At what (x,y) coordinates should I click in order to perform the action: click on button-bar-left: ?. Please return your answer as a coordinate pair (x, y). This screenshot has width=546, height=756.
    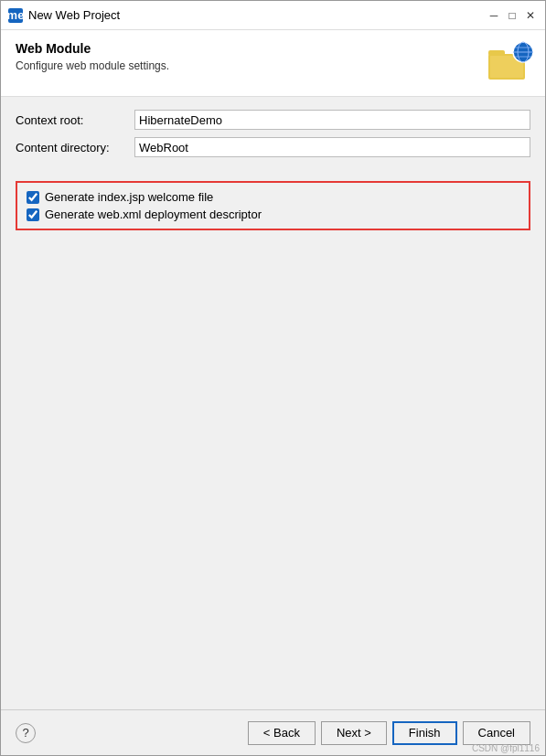
    Looking at the image, I should click on (26, 733).